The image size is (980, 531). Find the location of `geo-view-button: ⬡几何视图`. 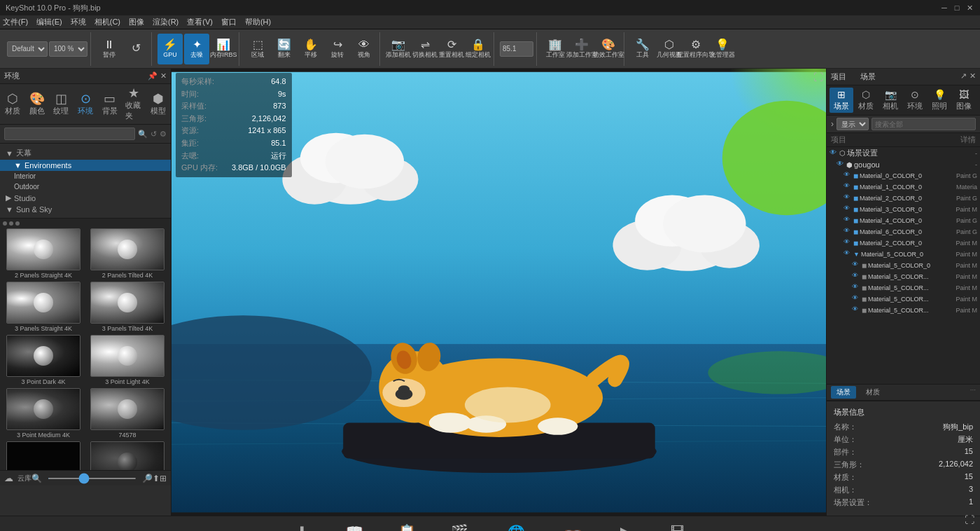

geo-view-button: ⬡几何视图 is located at coordinates (669, 49).